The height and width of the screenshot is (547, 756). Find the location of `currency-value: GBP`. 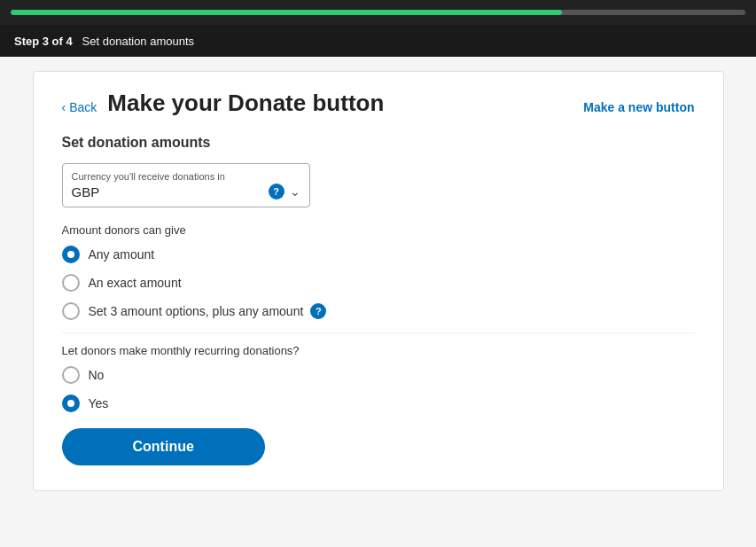

currency-value: GBP is located at coordinates (86, 191).